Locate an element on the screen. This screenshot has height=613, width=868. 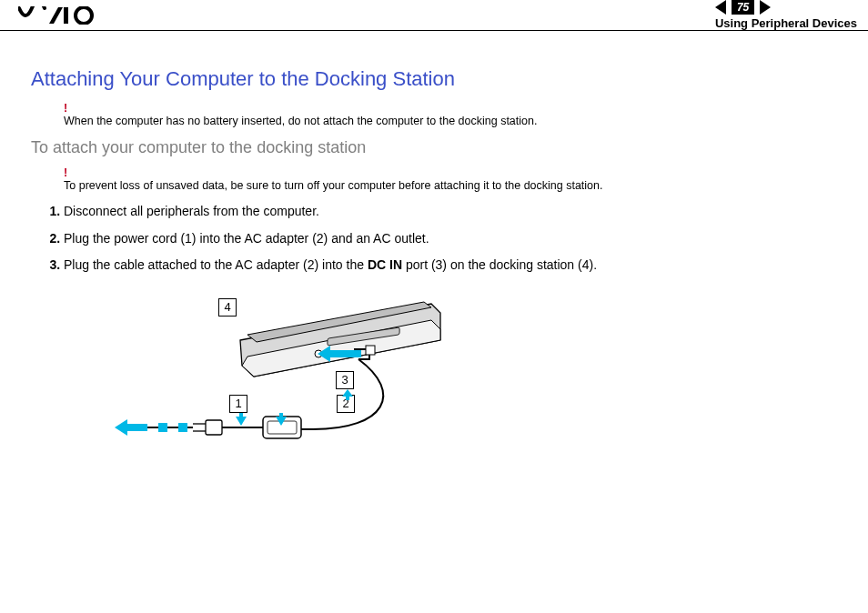
warning-2-text: To prevent loss of unsaved data, be sure… is located at coordinates (333, 186).